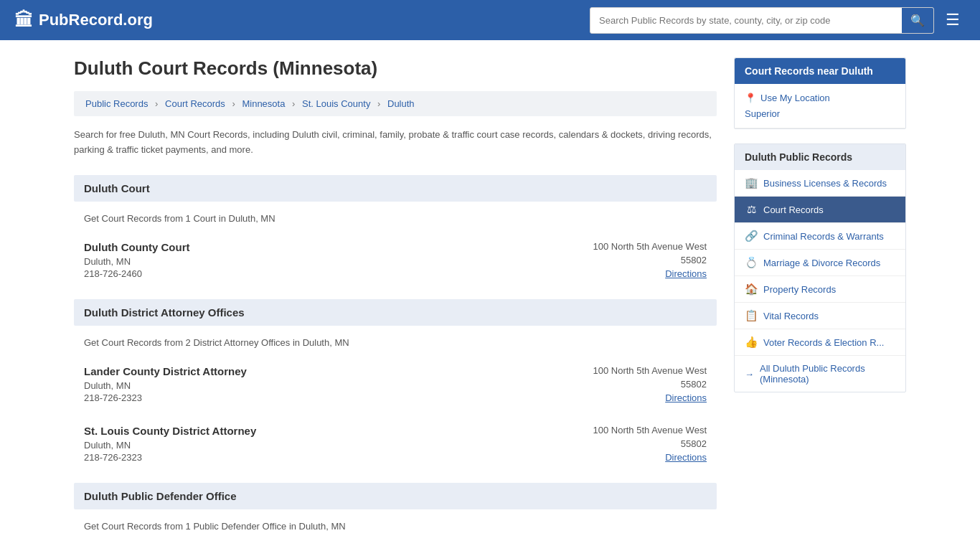  I want to click on court-location-0-0: Duluth, MN, so click(136, 261).